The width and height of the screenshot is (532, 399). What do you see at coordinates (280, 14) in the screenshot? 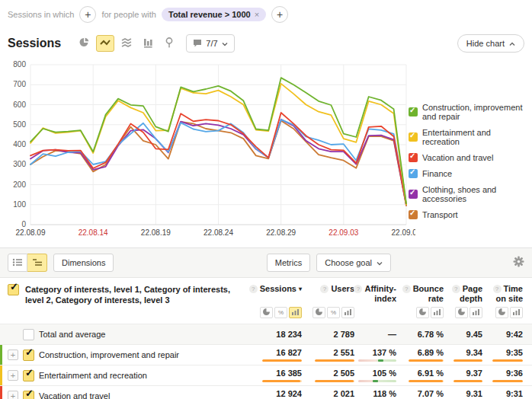
I see `add-user-condition-button: +` at bounding box center [280, 14].